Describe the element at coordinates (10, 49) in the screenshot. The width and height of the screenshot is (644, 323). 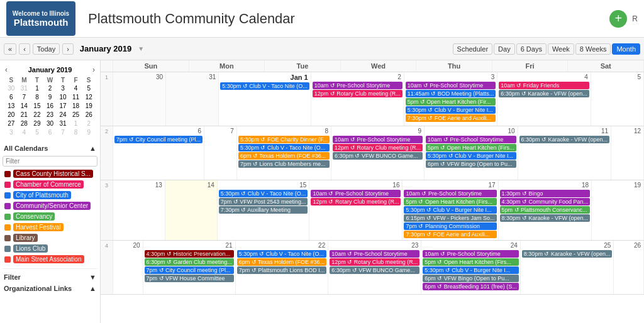
I see `prev-year-button: «` at that location.